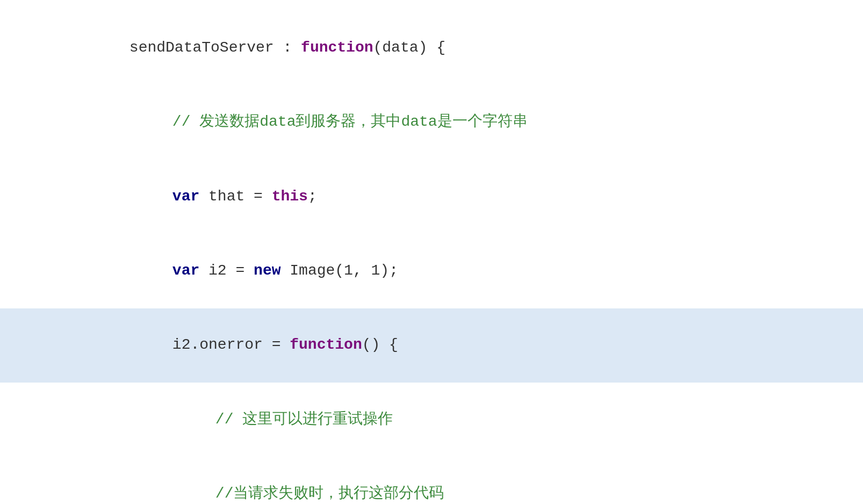  I want to click on code-line: // 这里可以进行重试操作, so click(432, 420).